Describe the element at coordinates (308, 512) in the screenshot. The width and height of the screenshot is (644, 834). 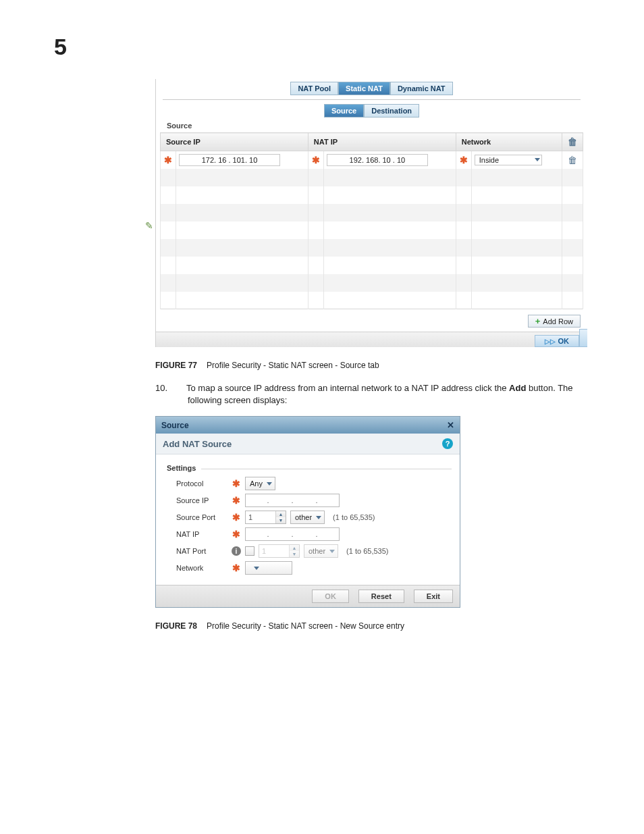
I see `figure-78-modal: Source ✕ Add NAT Source ? Settings Proto…` at that location.